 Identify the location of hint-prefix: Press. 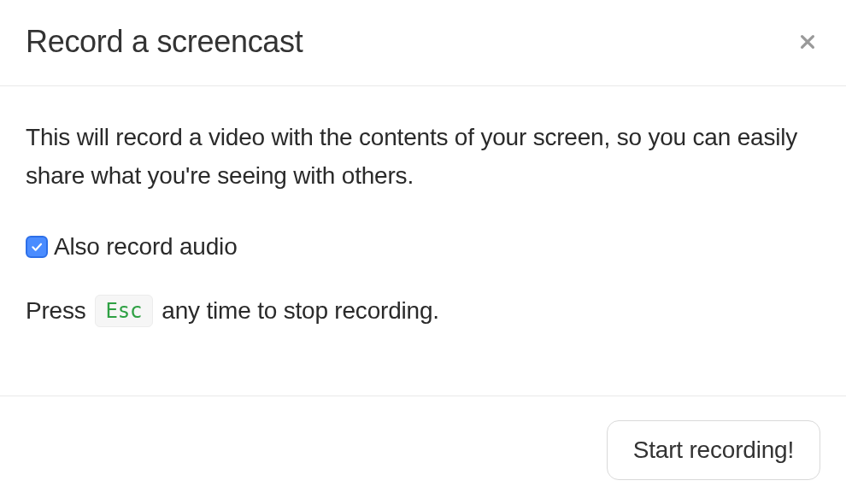
(56, 311).